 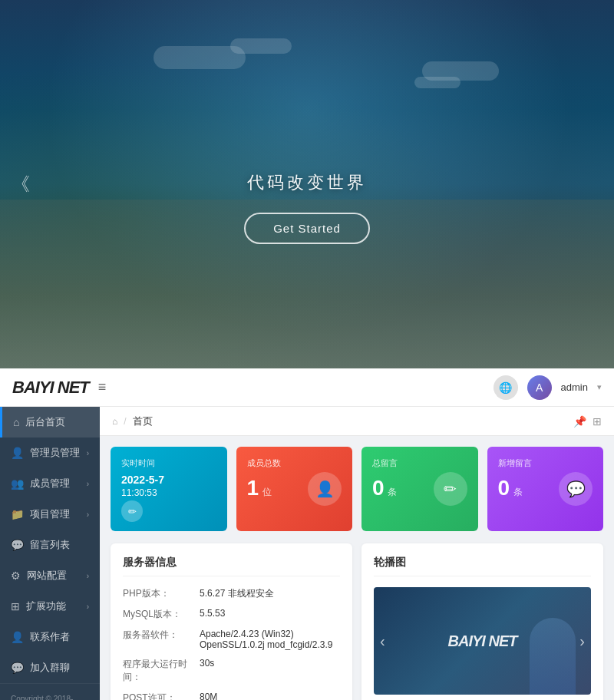 What do you see at coordinates (21, 184) in the screenshot?
I see `hero-prev-icon: 《` at bounding box center [21, 184].